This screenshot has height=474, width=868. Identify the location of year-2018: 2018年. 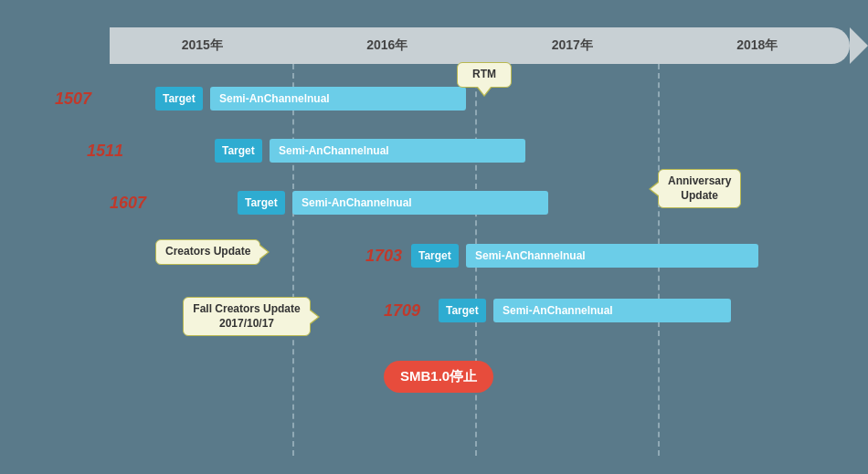
(758, 46).